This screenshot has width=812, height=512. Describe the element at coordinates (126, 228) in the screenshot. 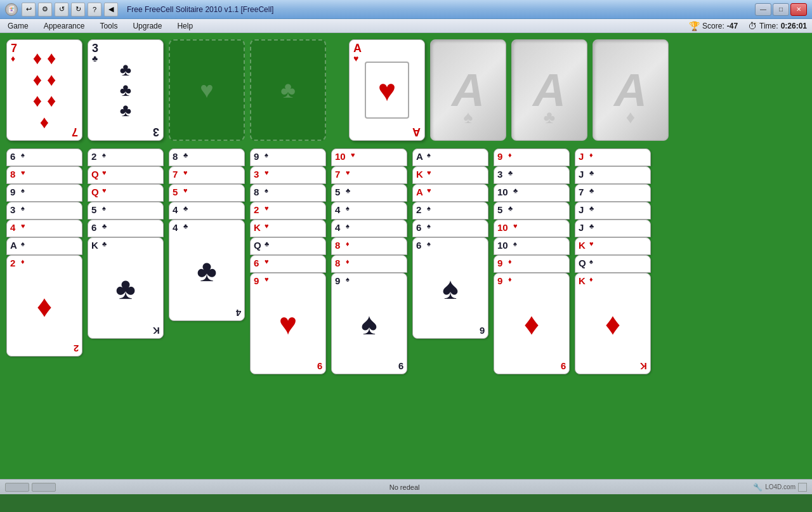

I see `stacked-card: 6♣` at that location.